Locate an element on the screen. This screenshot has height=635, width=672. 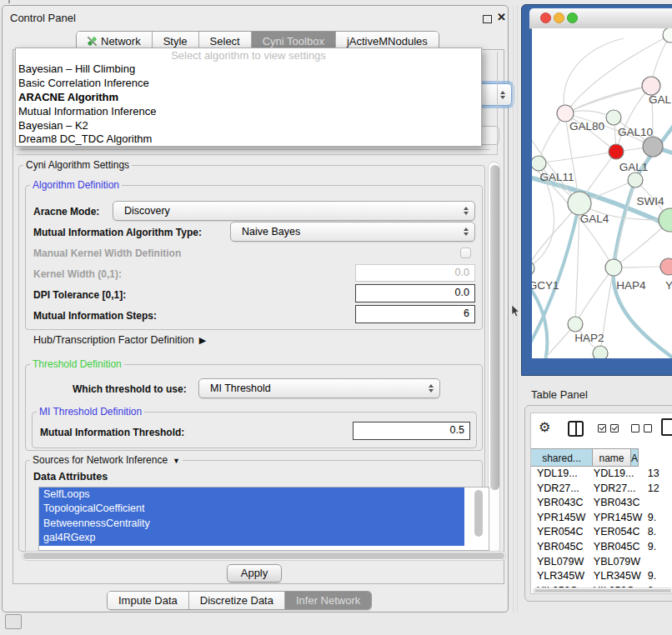
apply-button: Apply is located at coordinates (254, 573).